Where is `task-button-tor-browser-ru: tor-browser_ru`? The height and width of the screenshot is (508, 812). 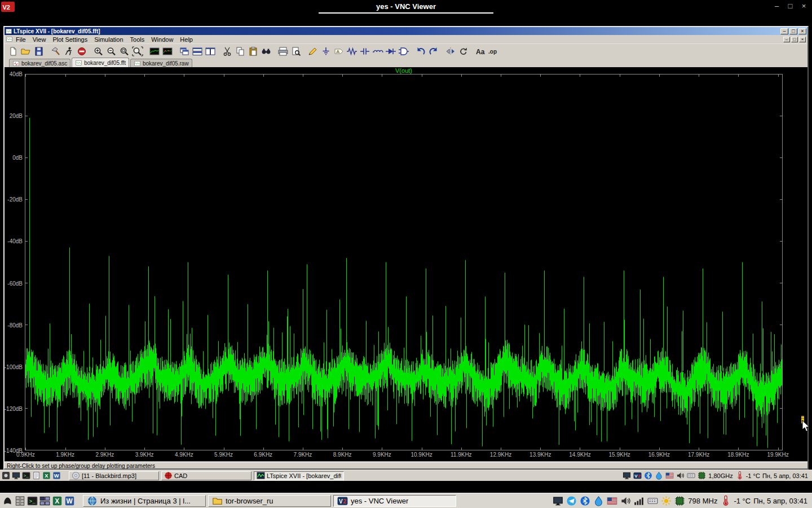
task-button-tor-browser-ru: tor-browser_ru is located at coordinates (270, 501).